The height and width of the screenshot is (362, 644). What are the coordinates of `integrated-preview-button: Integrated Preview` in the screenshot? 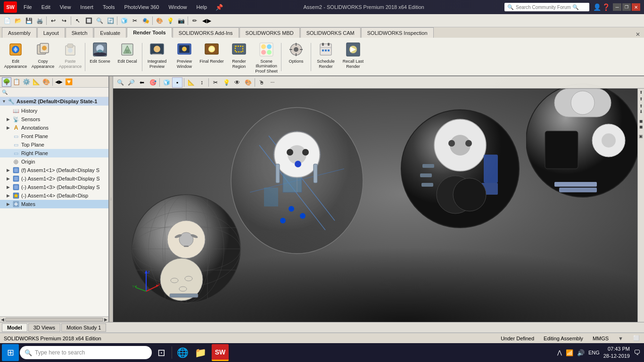 It's located at (157, 57).